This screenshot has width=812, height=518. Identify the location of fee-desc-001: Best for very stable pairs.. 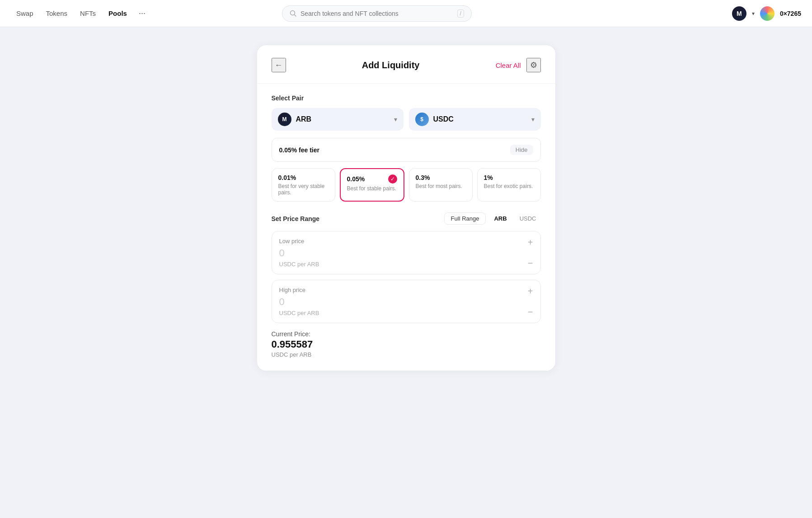
(304, 189).